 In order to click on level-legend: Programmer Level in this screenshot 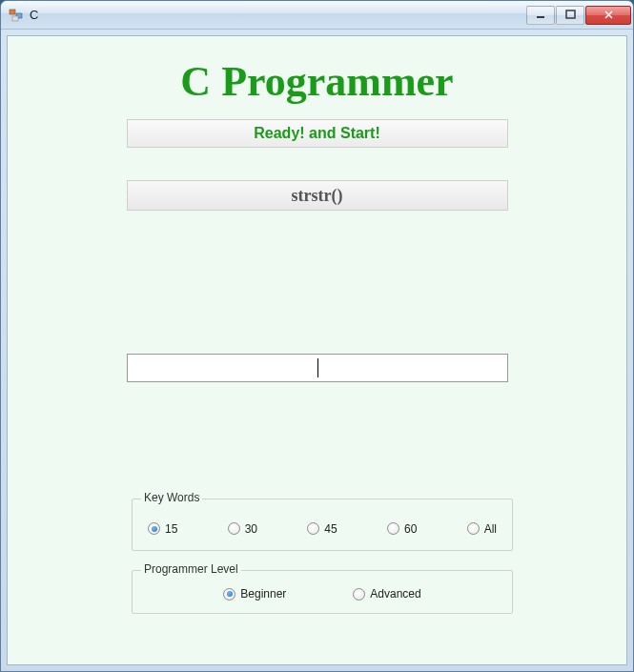, I will do `click(191, 569)`.